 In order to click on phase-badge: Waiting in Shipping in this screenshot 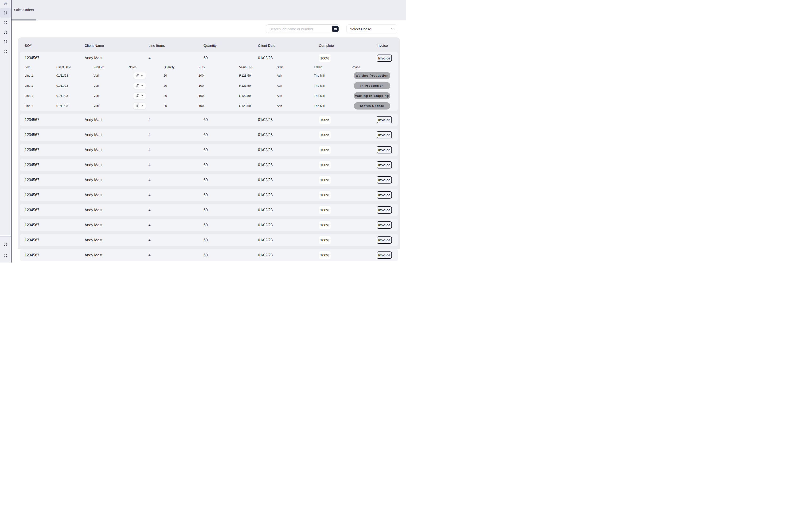, I will do `click(372, 96)`.